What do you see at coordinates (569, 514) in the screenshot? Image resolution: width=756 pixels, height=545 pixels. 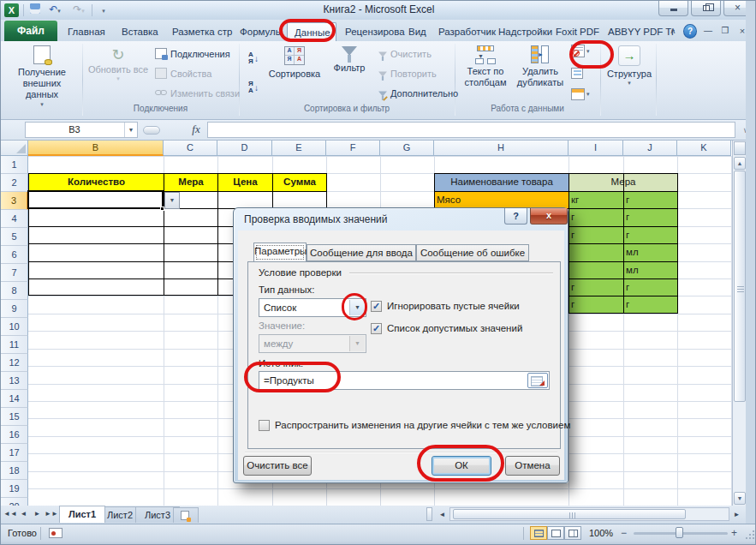 I see `horizontal-scroll-thumb` at bounding box center [569, 514].